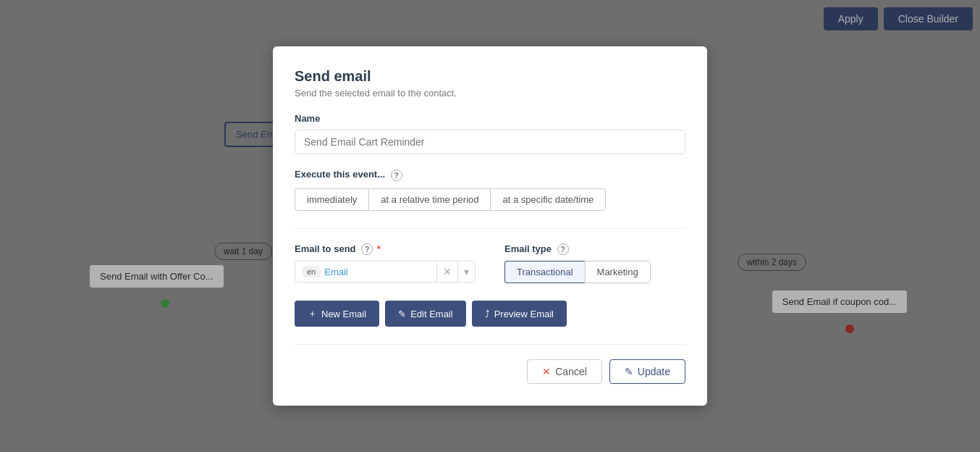 The width and height of the screenshot is (980, 452). Describe the element at coordinates (490, 264) in the screenshot. I see `two-col-section: Email to send ? * en Email ✕ ▾` at that location.